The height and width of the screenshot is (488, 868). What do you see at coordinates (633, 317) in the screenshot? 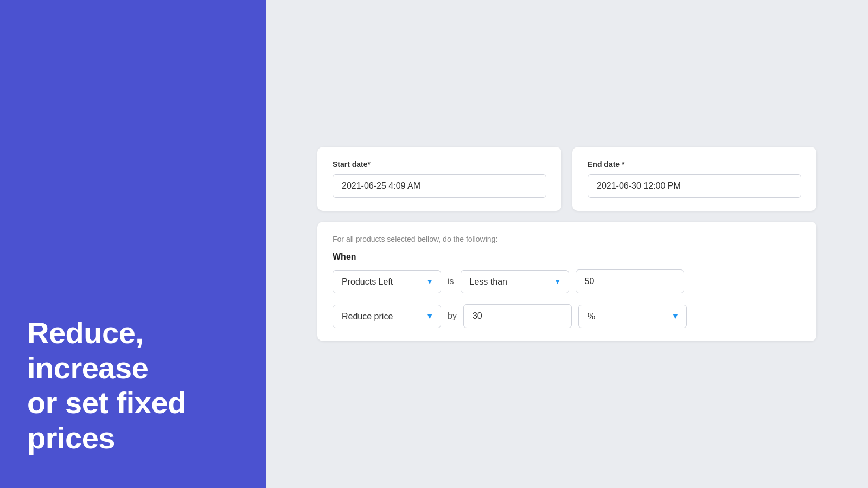
I see `unit-dropdown: %` at bounding box center [633, 317].